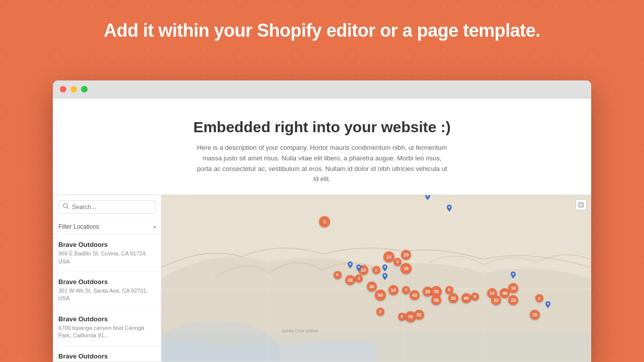  I want to click on map-cluster: 13, so click(389, 257).